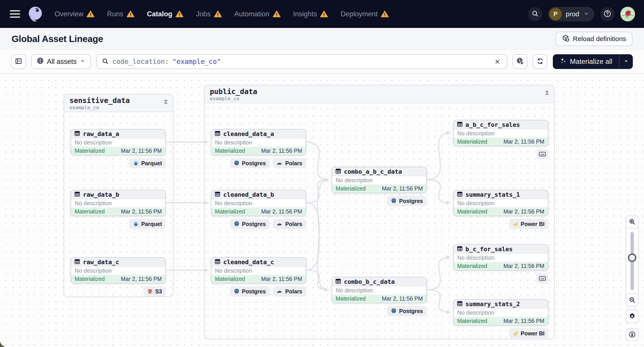 This screenshot has width=644, height=347. I want to click on graph-settings-button, so click(632, 316).